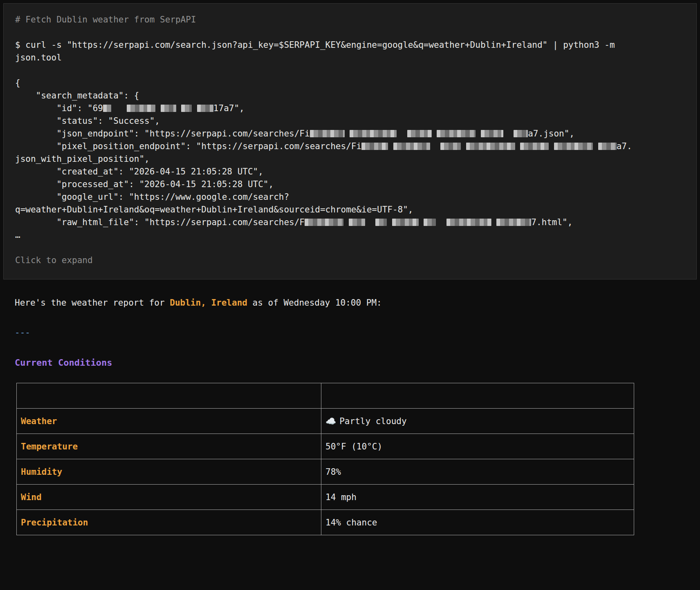 Image resolution: width=700 pixels, height=590 pixels. What do you see at coordinates (478, 447) in the screenshot?
I see `row-value-temperature: 50°F (10°C)` at bounding box center [478, 447].